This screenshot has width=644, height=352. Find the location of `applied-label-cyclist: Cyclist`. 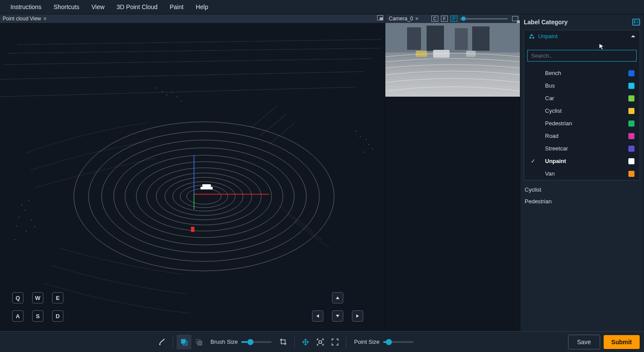

applied-label-cyclist: Cyclist is located at coordinates (582, 190).